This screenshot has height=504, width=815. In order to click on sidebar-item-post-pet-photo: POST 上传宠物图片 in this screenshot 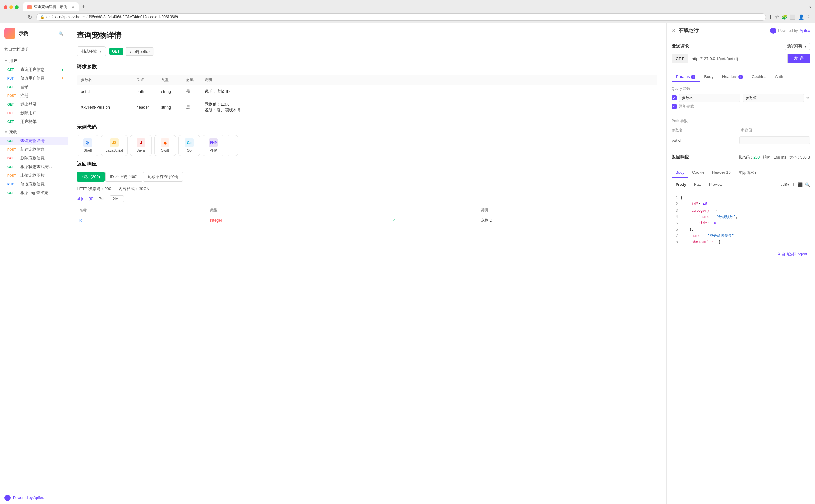, I will do `click(34, 176)`.